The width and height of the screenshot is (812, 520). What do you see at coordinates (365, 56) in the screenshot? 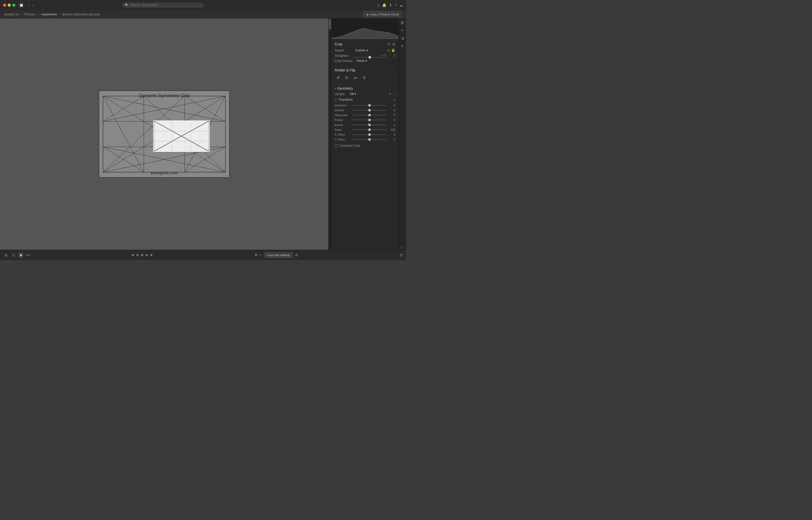
I see `straighten-row: Straighten AUTO 0` at bounding box center [365, 56].